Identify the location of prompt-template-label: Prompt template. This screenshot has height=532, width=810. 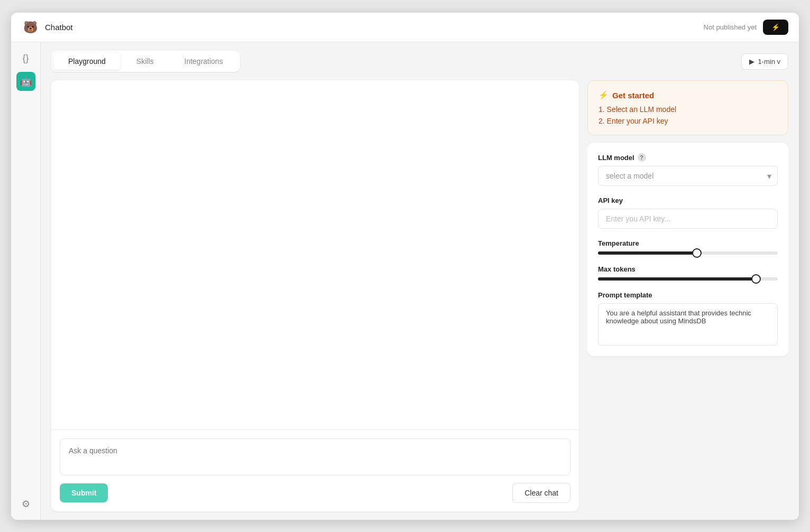
(688, 295).